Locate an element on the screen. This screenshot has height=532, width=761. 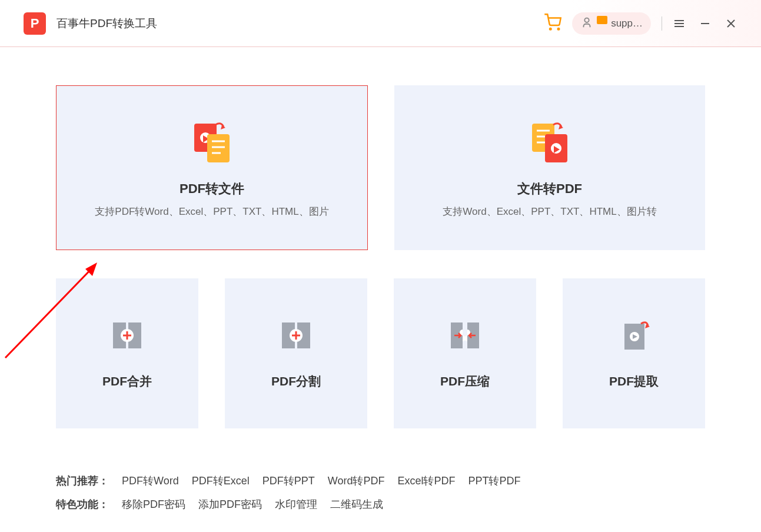
card-title: PDF转文件 is located at coordinates (212, 189).